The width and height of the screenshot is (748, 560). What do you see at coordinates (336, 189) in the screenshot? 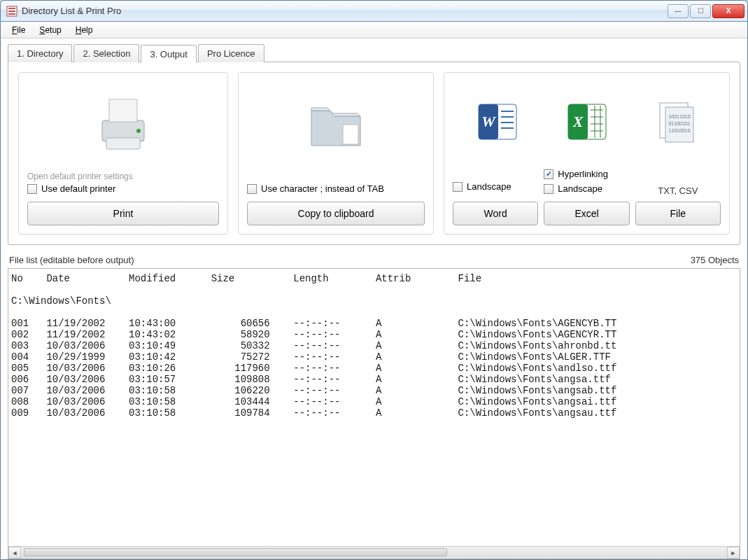
I see `use-semicolon-row: Use character ; instead of TAB` at bounding box center [336, 189].